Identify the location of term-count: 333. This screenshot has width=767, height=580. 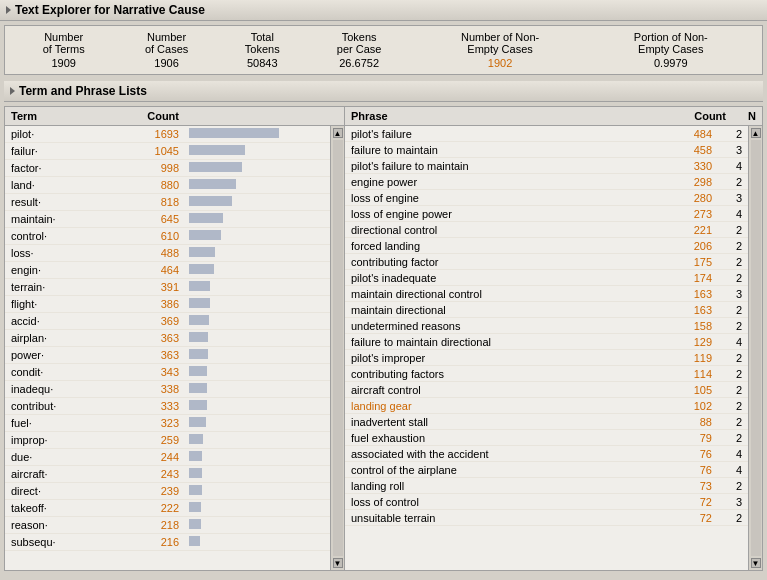
(155, 406).